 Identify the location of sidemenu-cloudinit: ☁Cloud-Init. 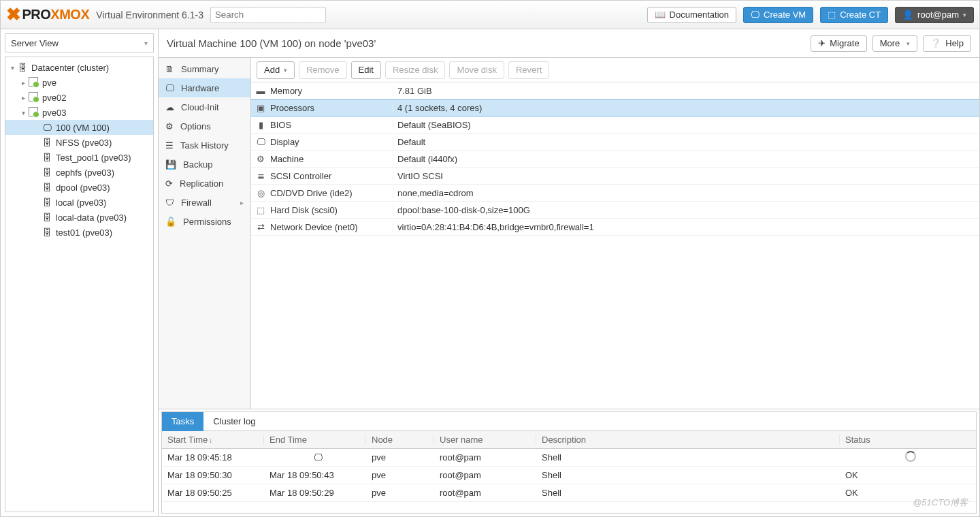
(204, 107).